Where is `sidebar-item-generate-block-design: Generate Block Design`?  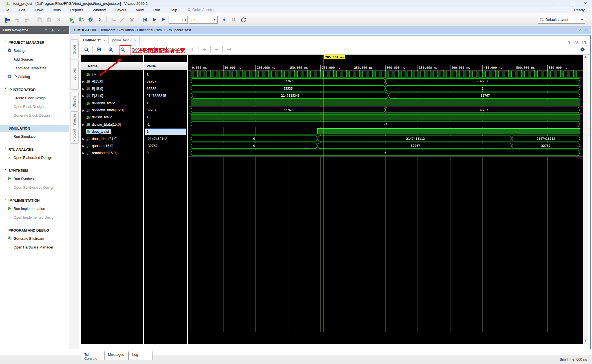
sidebar-item-generate-block-design: Generate Block Design is located at coordinates (34, 116).